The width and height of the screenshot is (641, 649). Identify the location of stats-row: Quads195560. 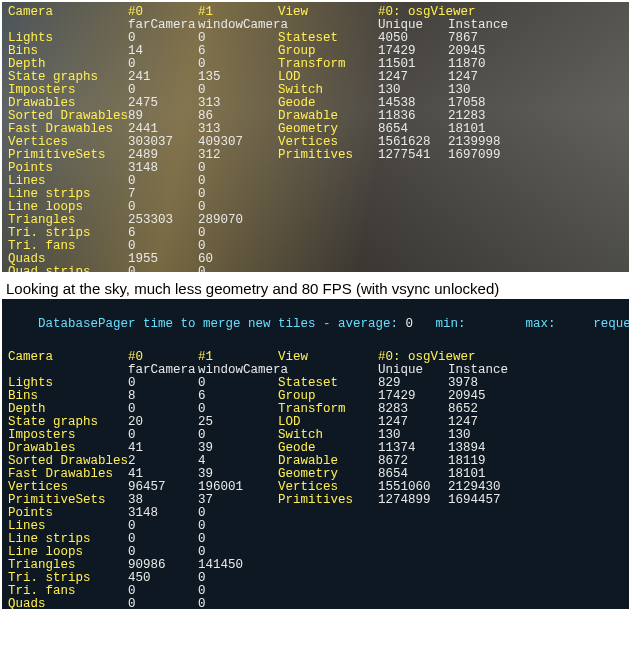
(316, 260).